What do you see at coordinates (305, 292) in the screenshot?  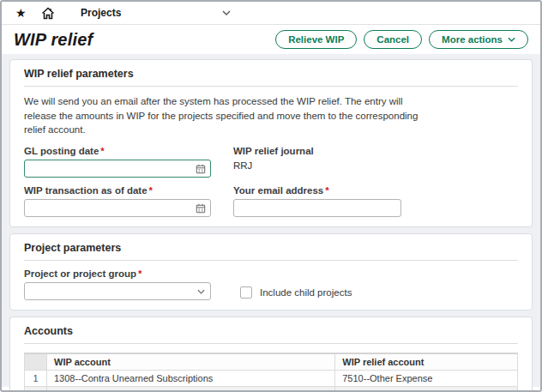 I see `include-child-projects-label: Include child projects` at bounding box center [305, 292].